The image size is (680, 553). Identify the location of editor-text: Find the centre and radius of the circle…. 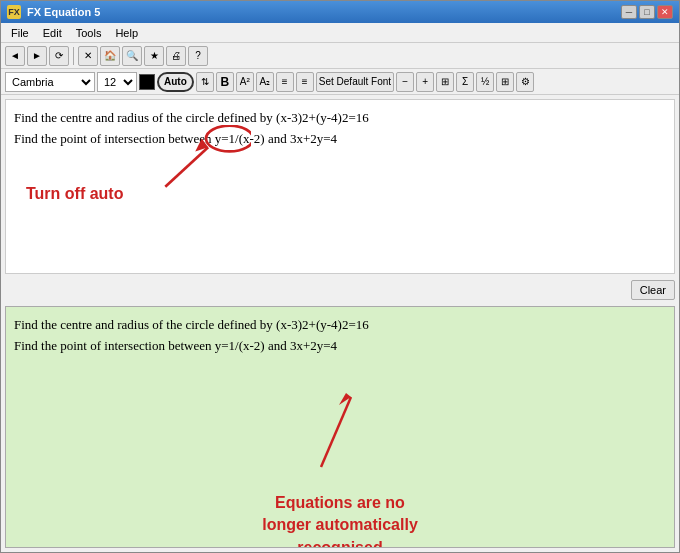
(340, 129).